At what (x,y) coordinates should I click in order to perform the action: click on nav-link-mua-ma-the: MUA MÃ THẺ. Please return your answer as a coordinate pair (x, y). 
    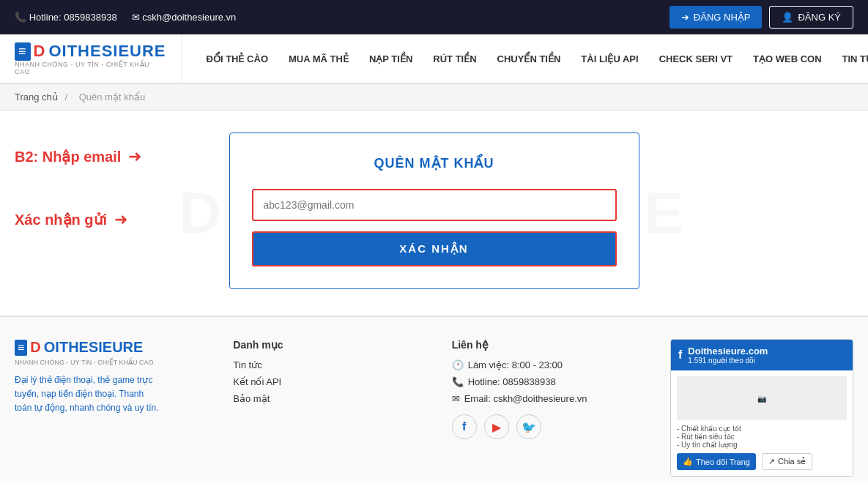
    Looking at the image, I should click on (319, 59).